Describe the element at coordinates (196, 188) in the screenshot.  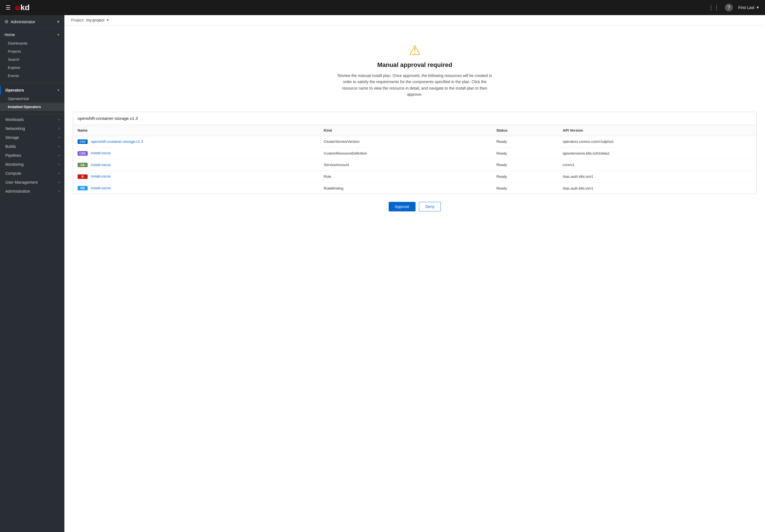
I see `resource-name-cell: RB install-oscss` at that location.